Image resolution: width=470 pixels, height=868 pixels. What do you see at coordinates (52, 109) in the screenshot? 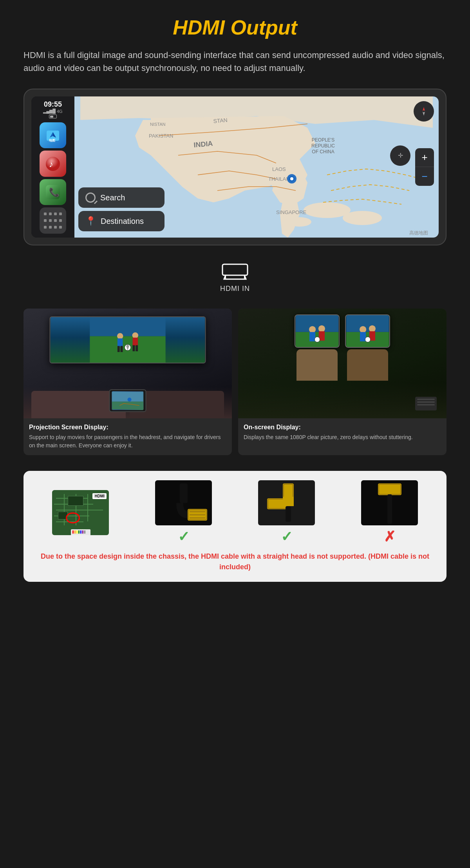
I see `status-bar: 09:55 ▂▄▆█ 4G` at bounding box center [52, 109].